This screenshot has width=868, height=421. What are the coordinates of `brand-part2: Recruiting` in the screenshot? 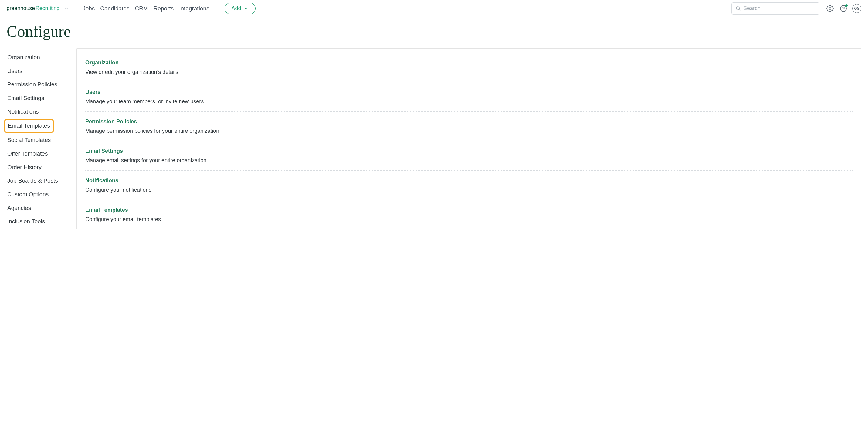 It's located at (48, 8).